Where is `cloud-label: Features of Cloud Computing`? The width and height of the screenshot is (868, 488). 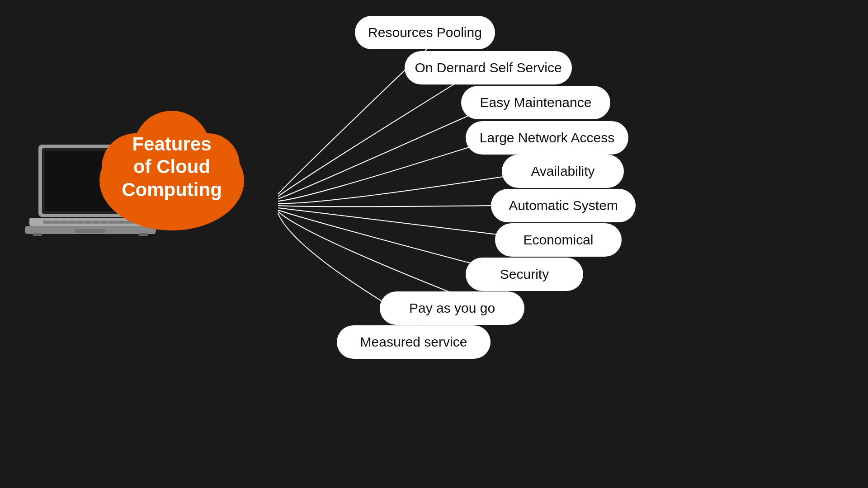
cloud-label: Features of Cloud Computing is located at coordinates (172, 167).